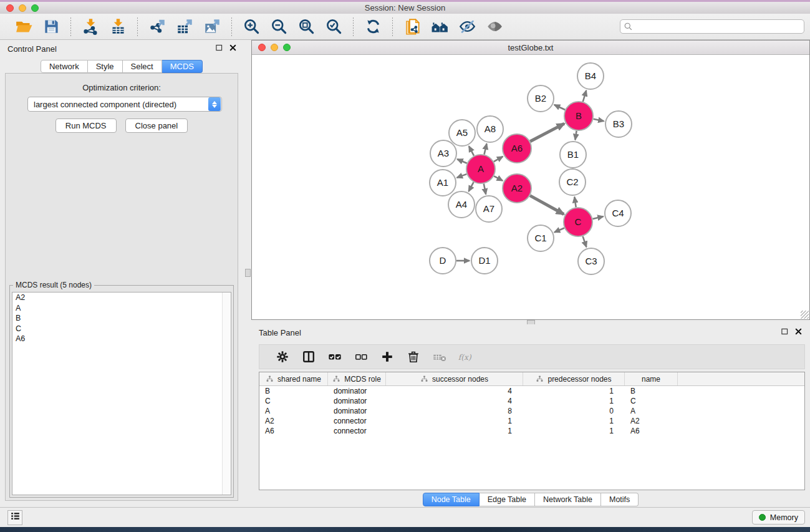 Image resolution: width=810 pixels, height=532 pixels. What do you see at coordinates (405, 7) in the screenshot?
I see `window-titlebar: Session: New Session` at bounding box center [405, 7].